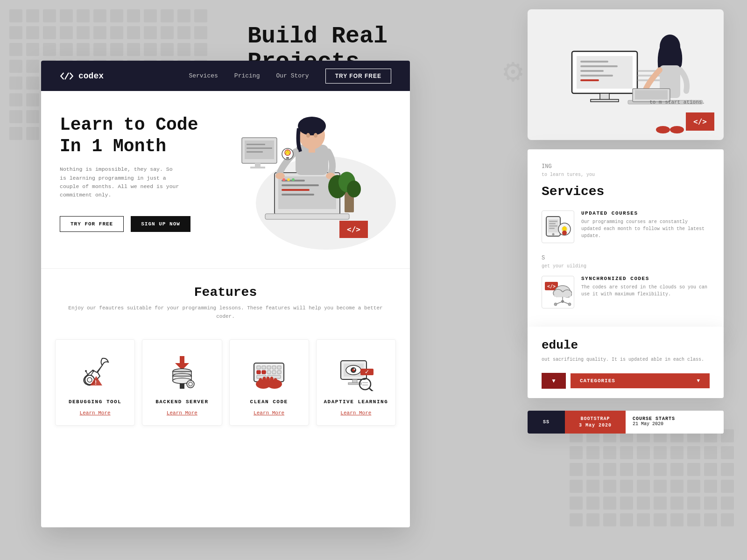 Image resolution: width=747 pixels, height=560 pixels. I want to click on feature-card-clean-code: CLEAN CODE Learn More, so click(269, 383).